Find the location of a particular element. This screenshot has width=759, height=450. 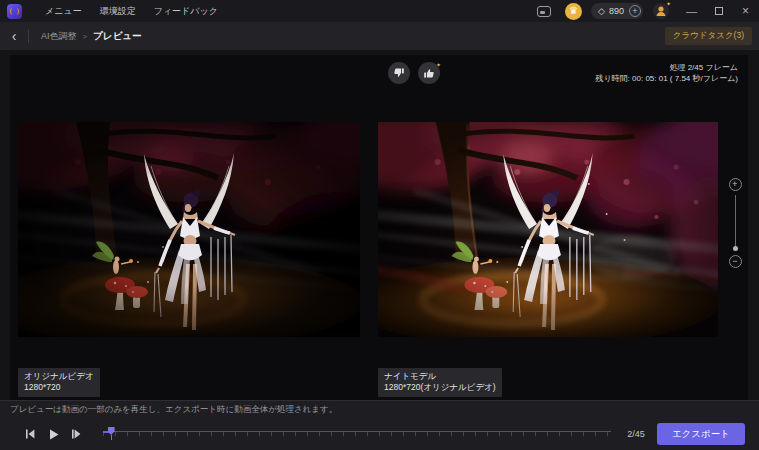

original-video-label: オリジナルビデオ 1280*720 is located at coordinates (59, 382).